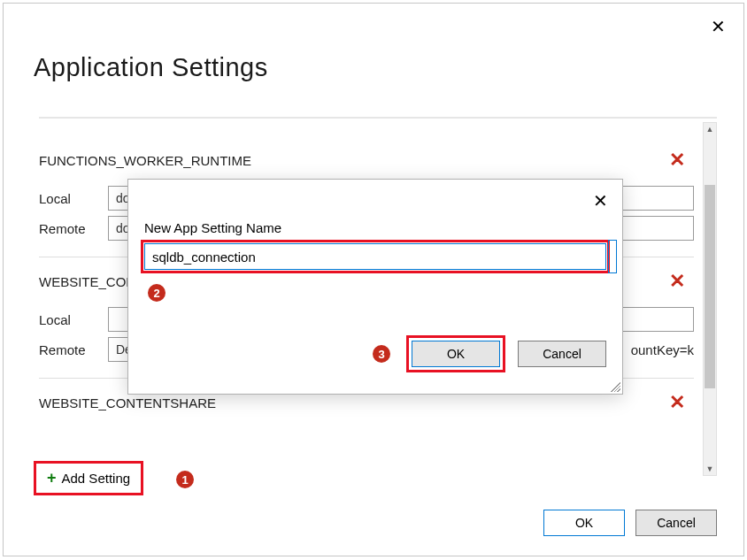 This screenshot has height=560, width=747. What do you see at coordinates (375, 257) in the screenshot?
I see `popup-input-highlight` at bounding box center [375, 257].